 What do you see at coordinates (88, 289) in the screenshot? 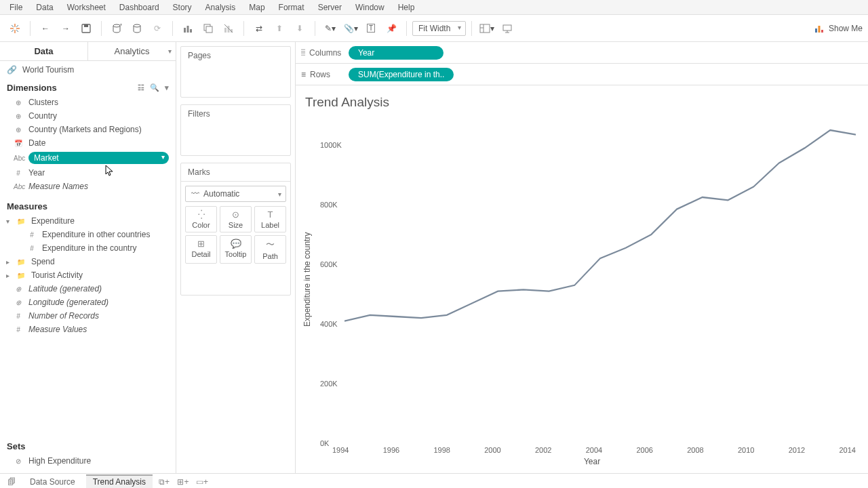
I see `measure-latitude-generated-: ⊕Latitude (generated)` at bounding box center [88, 289].